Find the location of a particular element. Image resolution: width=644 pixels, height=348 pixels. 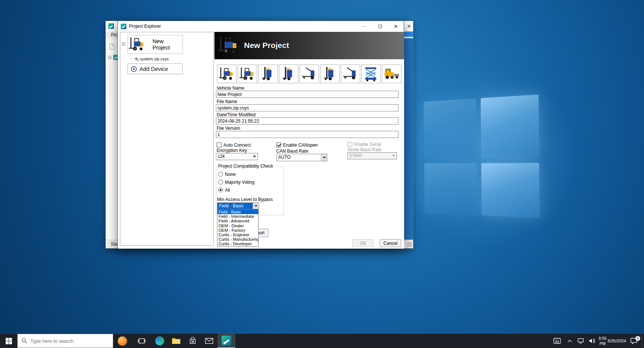

can-baud-select: AUTO is located at coordinates (302, 158).